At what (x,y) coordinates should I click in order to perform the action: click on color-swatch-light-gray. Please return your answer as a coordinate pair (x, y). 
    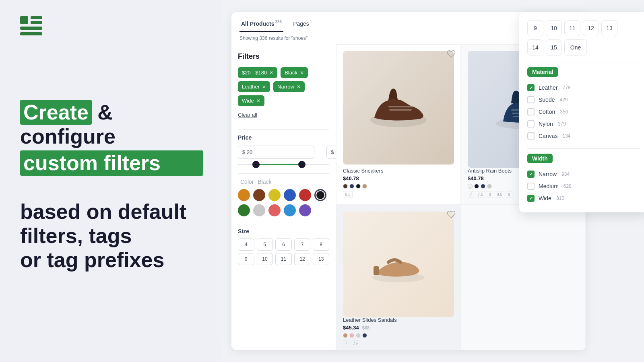
    Looking at the image, I should click on (259, 210).